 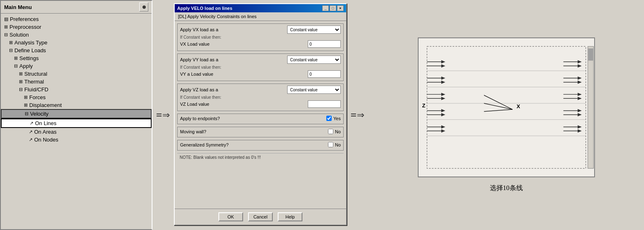 What do you see at coordinates (358, 115) in the screenshot?
I see `right-arrow-connector: ⇒` at bounding box center [358, 115].